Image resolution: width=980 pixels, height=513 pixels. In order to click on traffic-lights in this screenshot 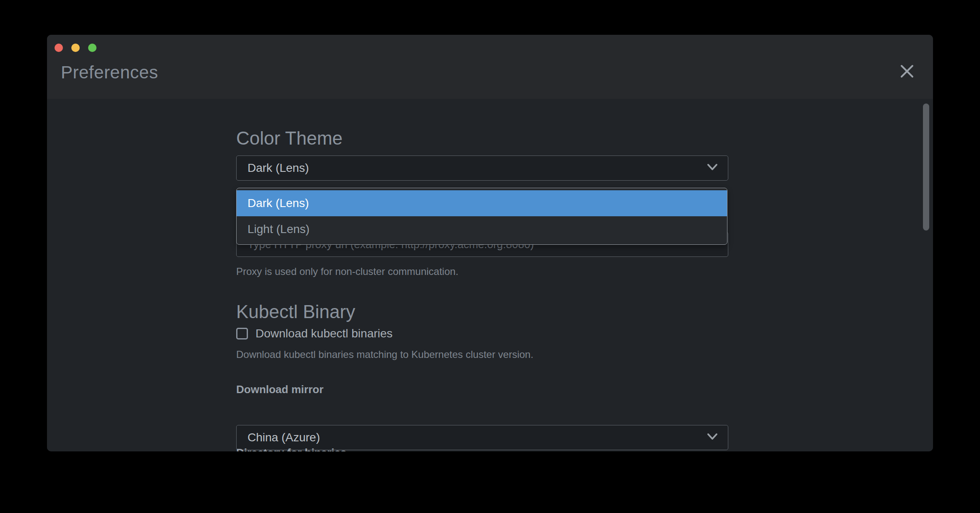, I will do `click(76, 48)`.